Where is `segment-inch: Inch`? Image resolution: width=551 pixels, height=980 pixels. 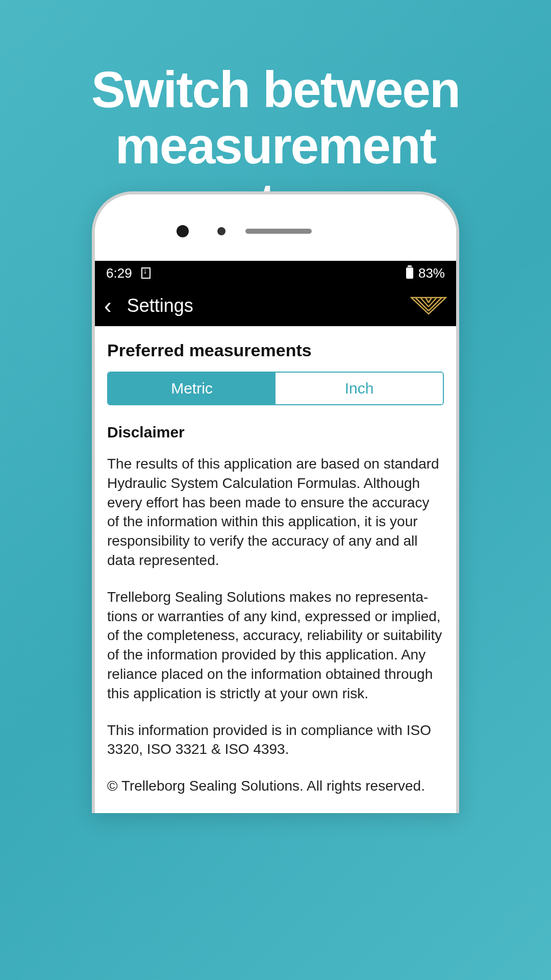
segment-inch: Inch is located at coordinates (359, 388).